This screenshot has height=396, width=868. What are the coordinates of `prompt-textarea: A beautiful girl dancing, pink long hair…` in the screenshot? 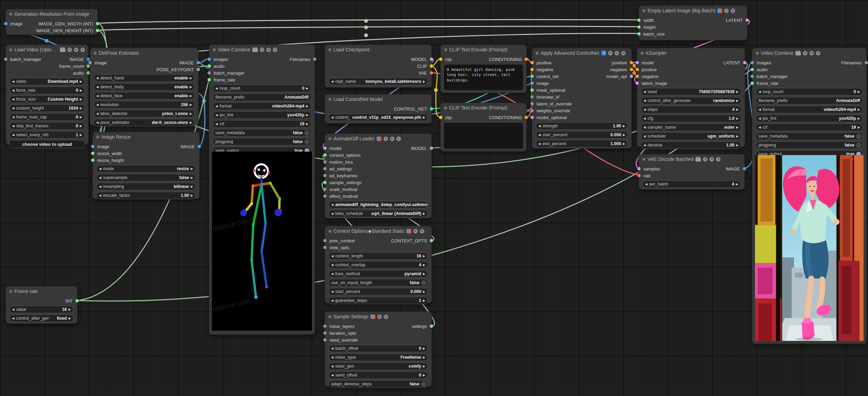 It's located at (483, 77).